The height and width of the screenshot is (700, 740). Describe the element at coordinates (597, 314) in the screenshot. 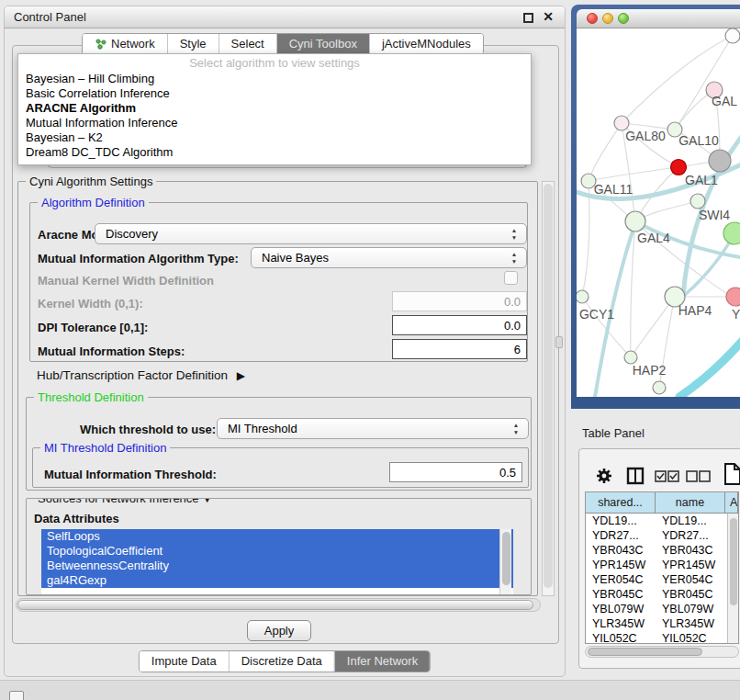

I see `node-label-gcy1: GCY1` at that location.